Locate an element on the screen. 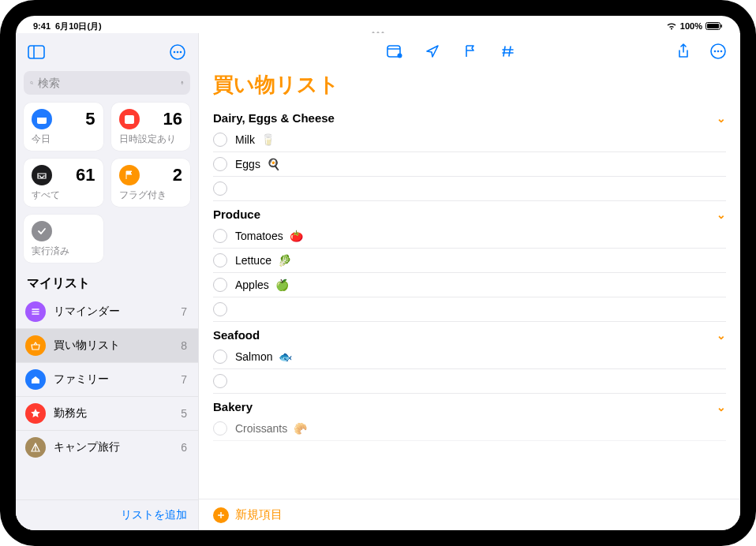 The width and height of the screenshot is (756, 546). add-list-button: リストを追加 is located at coordinates (107, 514).